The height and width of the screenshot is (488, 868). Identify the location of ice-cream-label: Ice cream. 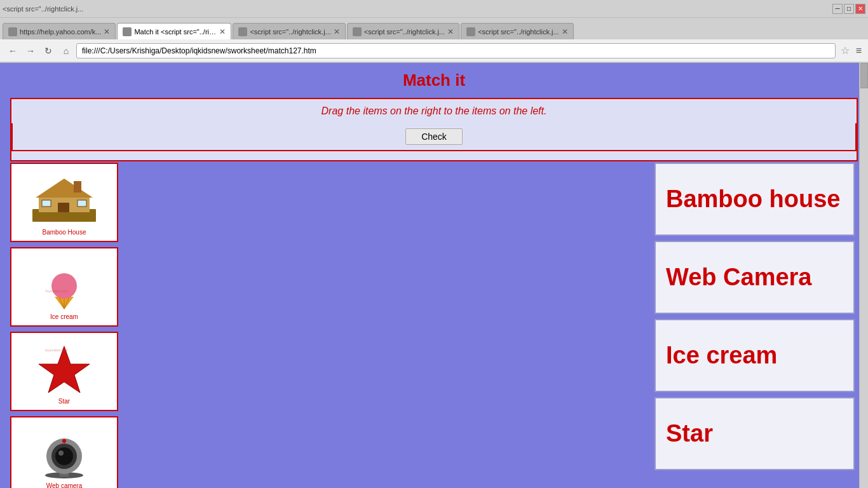
(64, 316).